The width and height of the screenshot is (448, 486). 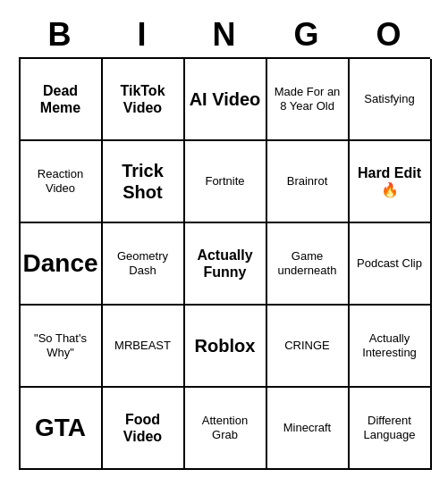 What do you see at coordinates (391, 182) in the screenshot?
I see `bingo-cell-9: Hard Edit🔥` at bounding box center [391, 182].